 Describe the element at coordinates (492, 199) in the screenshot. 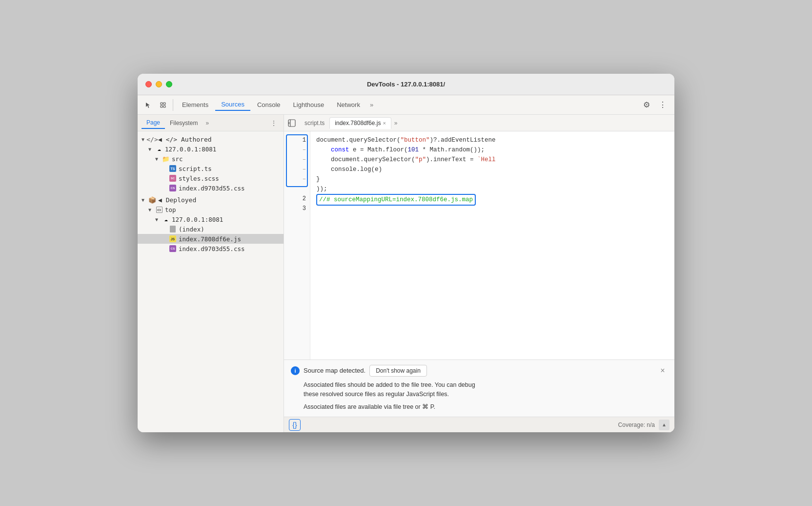

I see `code-line-7: //# sourceMappingURL=index.7808df6e.js.m…` at that location.